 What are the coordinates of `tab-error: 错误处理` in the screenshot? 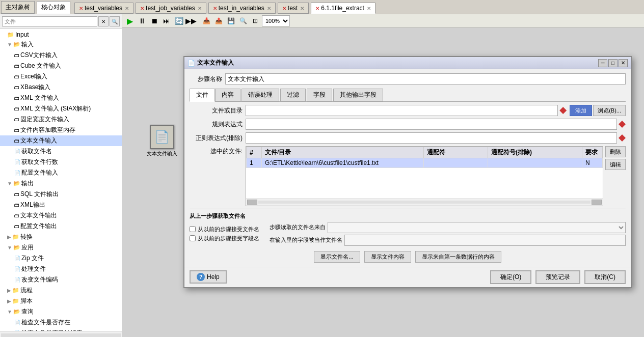 It's located at (260, 95).